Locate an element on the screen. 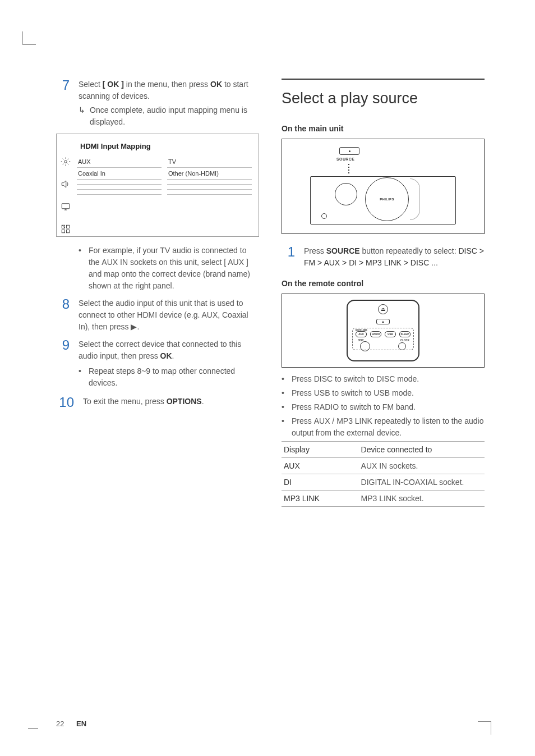 Image resolution: width=535 pixels, height=756 pixels. radio-bold: RADIO is located at coordinates (326, 407).